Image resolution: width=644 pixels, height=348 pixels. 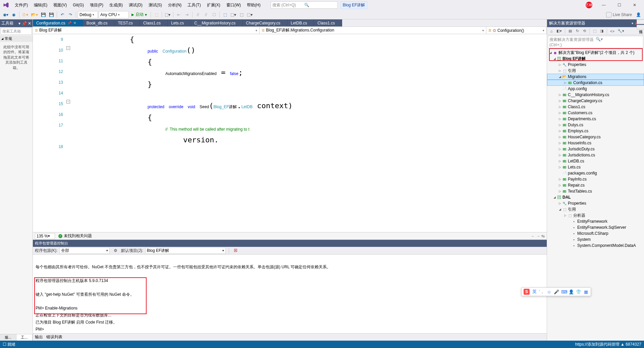 What do you see at coordinates (154, 23) in the screenshot?
I see `tab-class1a: Class1.cs` at bounding box center [154, 23].